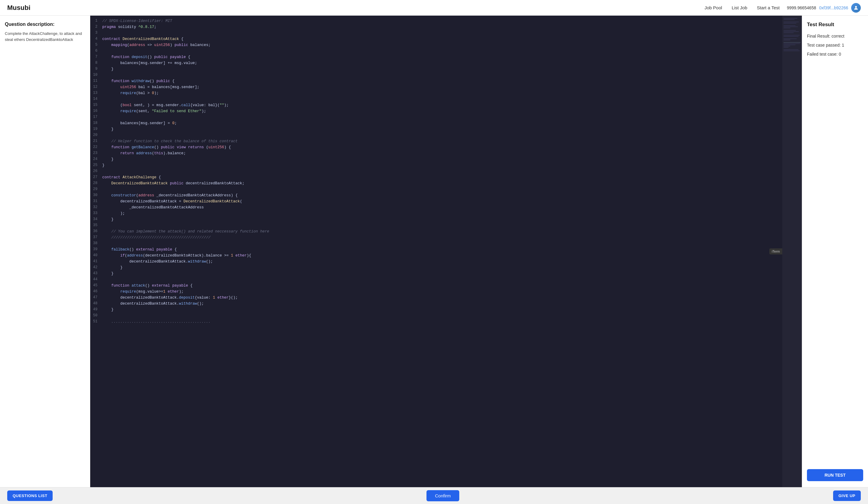 This screenshot has height=504, width=868. What do you see at coordinates (835, 251) in the screenshot?
I see `right-panel: Test Result Final Result: correct Test c…` at bounding box center [835, 251].